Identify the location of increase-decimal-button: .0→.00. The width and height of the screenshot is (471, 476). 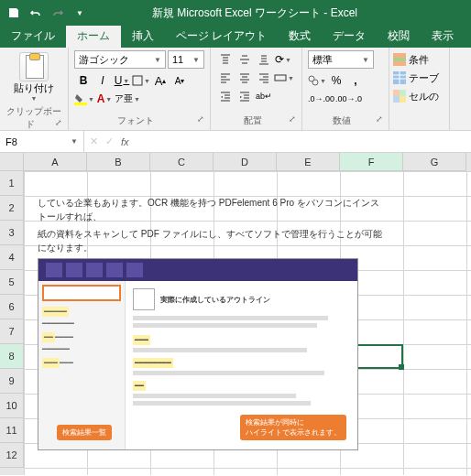
(321, 99).